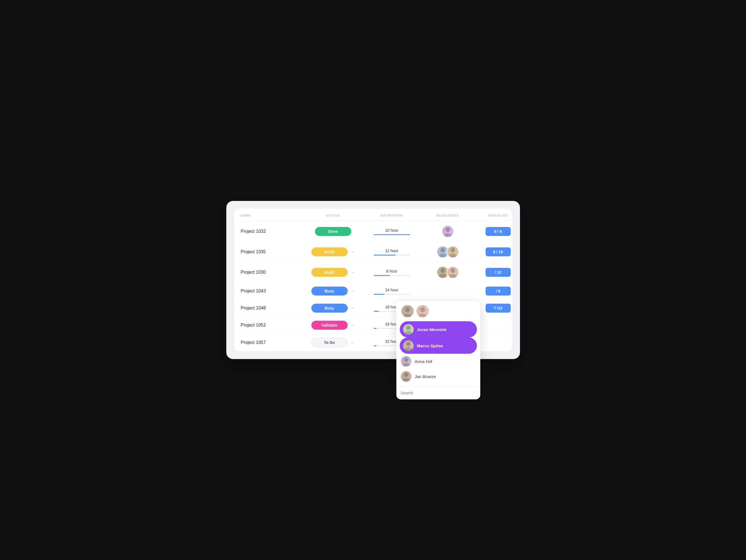 The width and height of the screenshot is (746, 560). I want to click on status-badge: To Do, so click(329, 343).